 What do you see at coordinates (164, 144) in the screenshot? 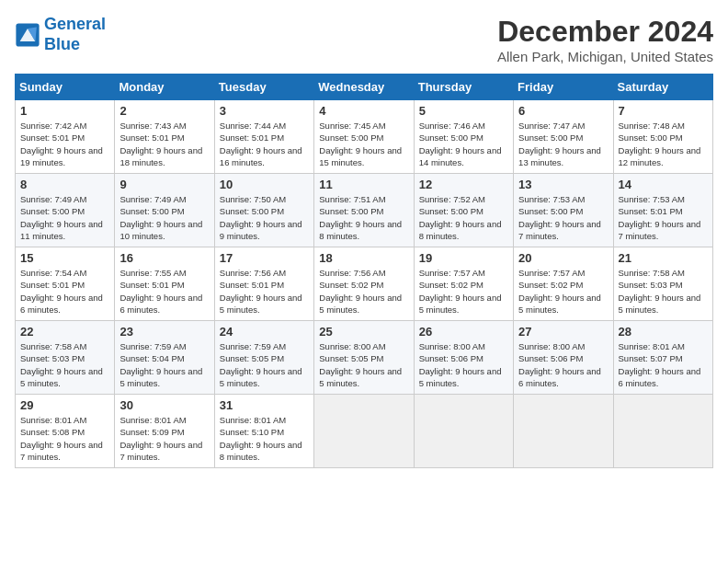
I see `day-info: Sunrise: 7:43 AMSunset: 5:01 PMDaylight:…` at bounding box center [164, 144].